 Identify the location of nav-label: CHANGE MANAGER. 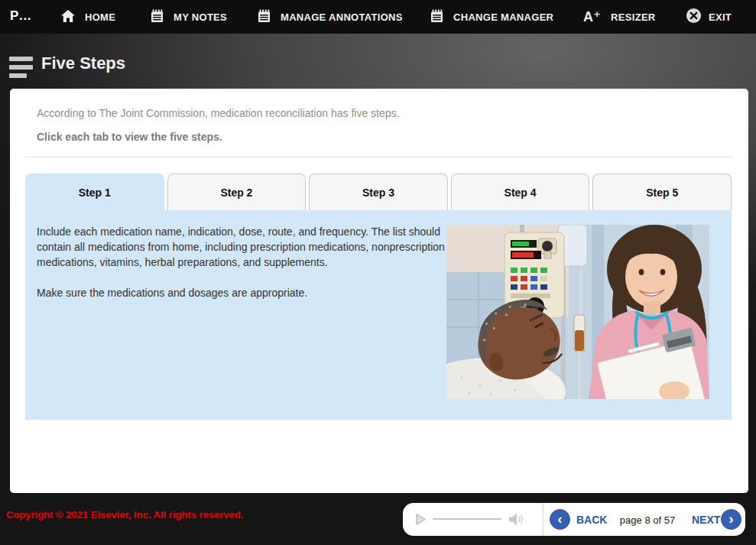
(503, 17).